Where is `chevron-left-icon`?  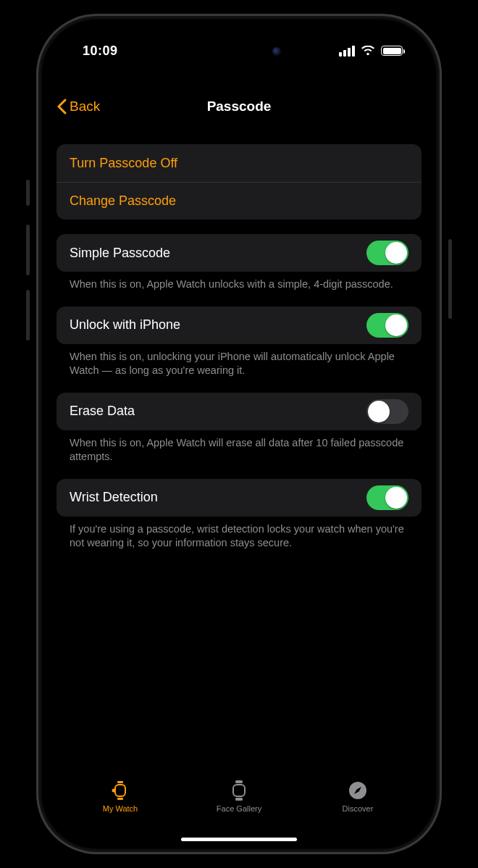
chevron-left-icon is located at coordinates (62, 107).